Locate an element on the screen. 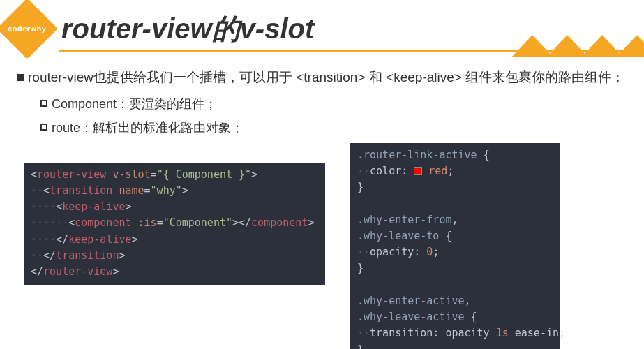 This screenshot has height=349, width=644. bullet-level-2: Component：要渲染的组件； is located at coordinates (334, 104).